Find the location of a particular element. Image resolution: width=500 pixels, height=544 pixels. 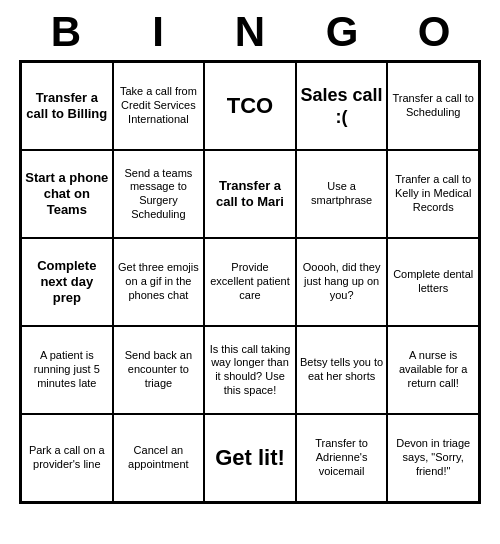

cell-4: Transfer a call to Scheduling is located at coordinates (433, 106).